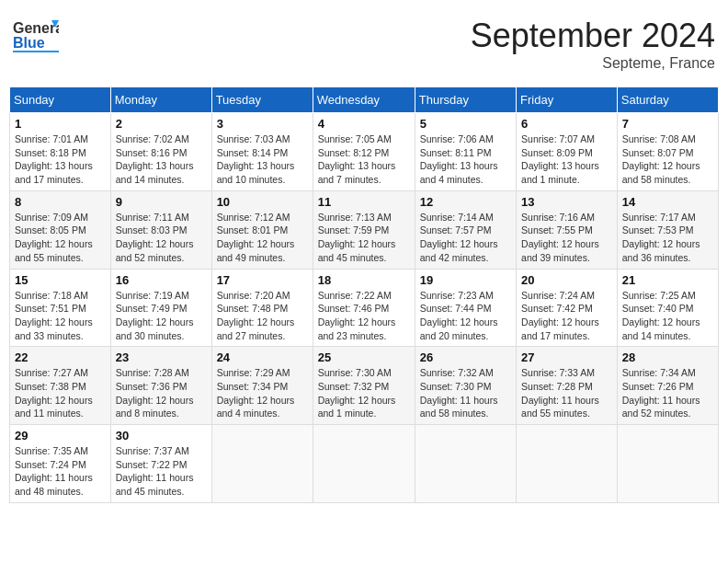  Describe the element at coordinates (364, 316) in the screenshot. I see `day-info: Sunrise: 7:22 AMSunset: 7:46 PMDaylight:…` at that location.